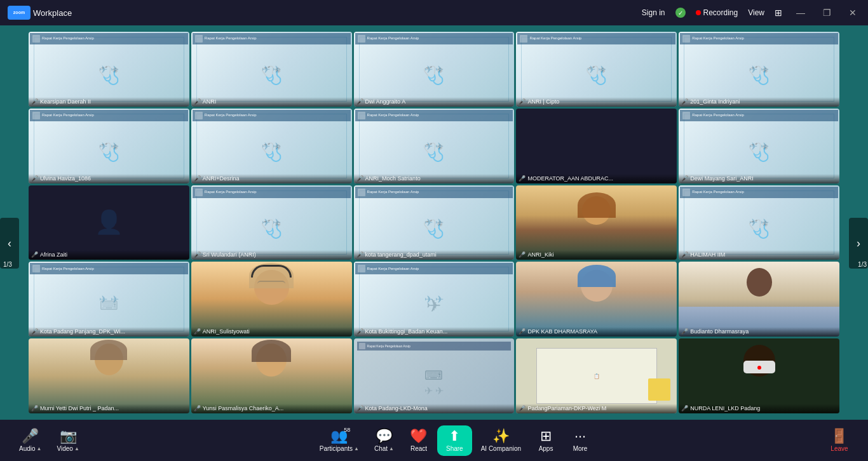 The height and width of the screenshot is (461, 868). Describe the element at coordinates (580, 441) in the screenshot. I see `more-button: ··· More` at that location.